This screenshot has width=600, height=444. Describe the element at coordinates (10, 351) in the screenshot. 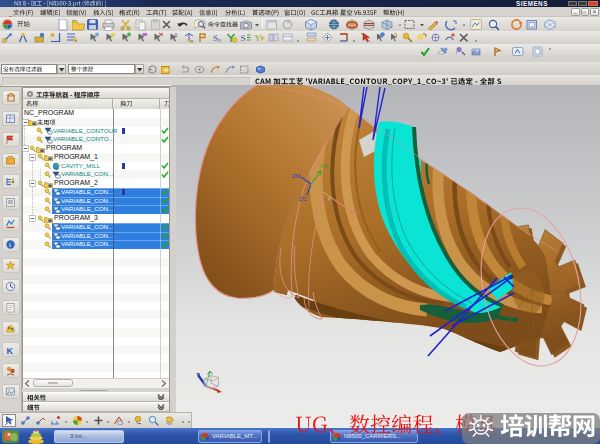

I see `svg-text: K` at that location.